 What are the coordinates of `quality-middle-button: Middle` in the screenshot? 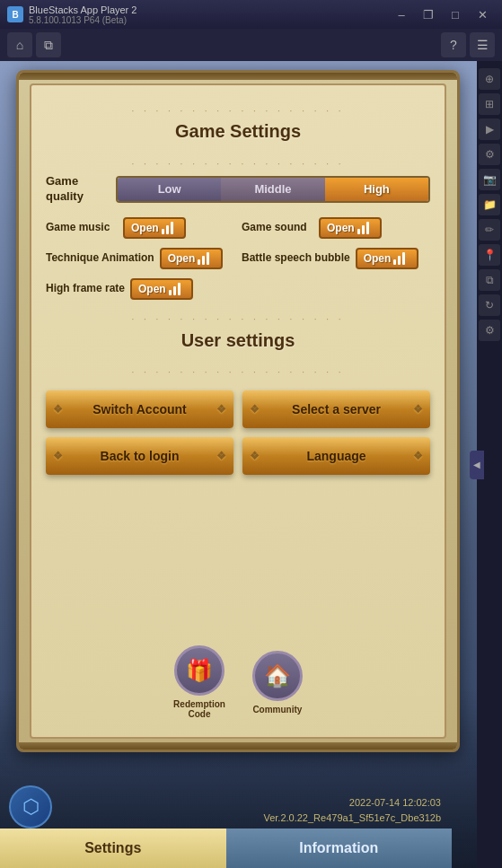 It's located at (273, 189).